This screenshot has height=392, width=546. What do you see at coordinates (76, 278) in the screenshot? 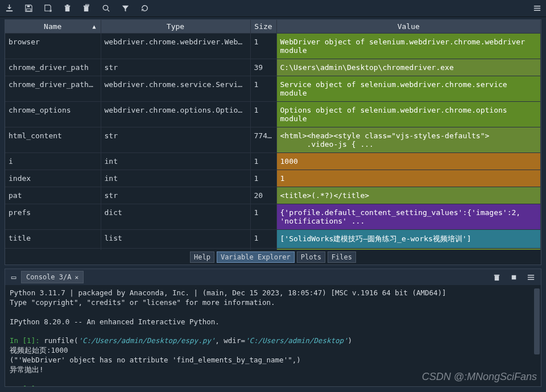
I see `close-icon: ✕` at bounding box center [76, 278].